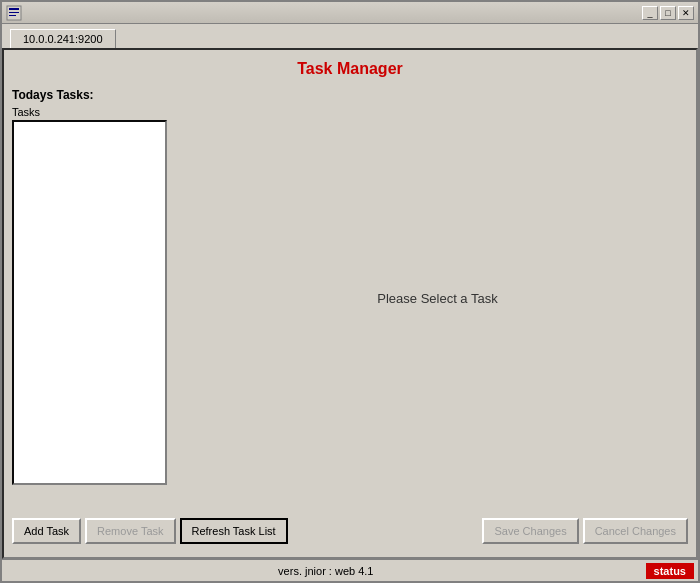 The height and width of the screenshot is (583, 700). What do you see at coordinates (150, 531) in the screenshot?
I see `btn-group-left: Add Task Remove Task Refresh Task List` at bounding box center [150, 531].